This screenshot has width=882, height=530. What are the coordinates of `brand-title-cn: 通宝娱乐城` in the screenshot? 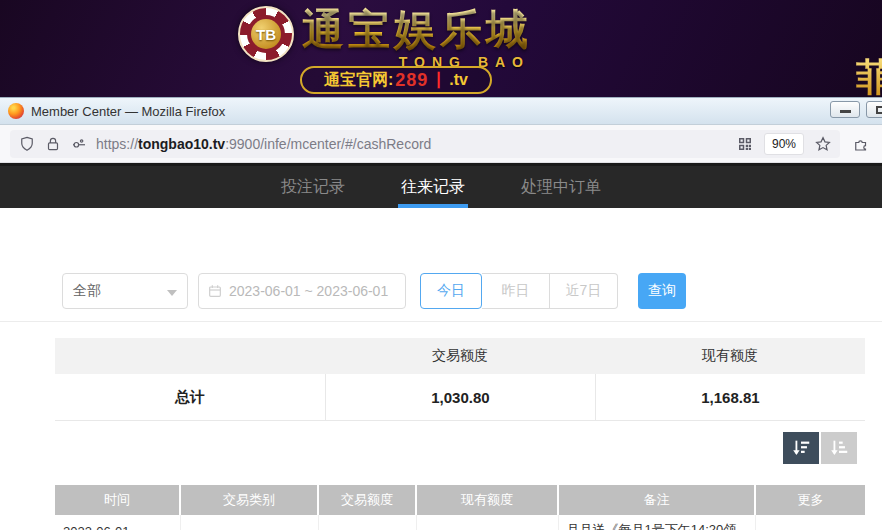 It's located at (417, 30).